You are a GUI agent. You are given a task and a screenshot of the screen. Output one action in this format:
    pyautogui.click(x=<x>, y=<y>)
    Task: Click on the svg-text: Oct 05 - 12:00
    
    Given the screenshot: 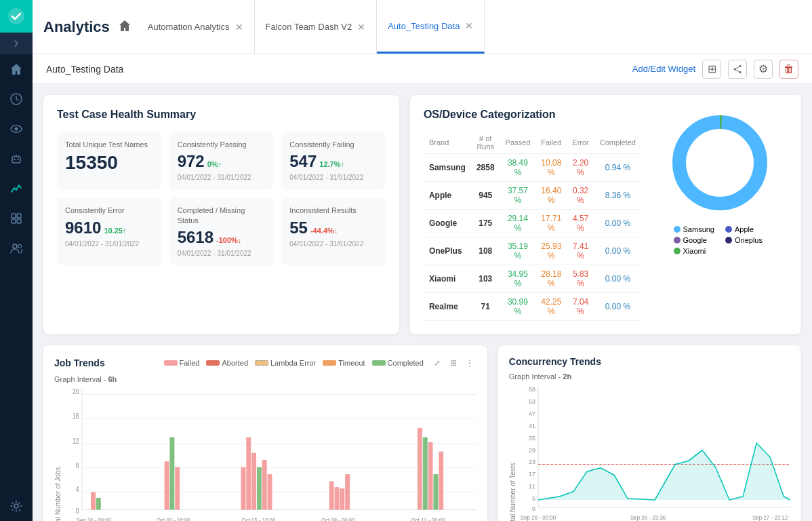 What is the action you would take?
    pyautogui.click(x=259, y=519)
    